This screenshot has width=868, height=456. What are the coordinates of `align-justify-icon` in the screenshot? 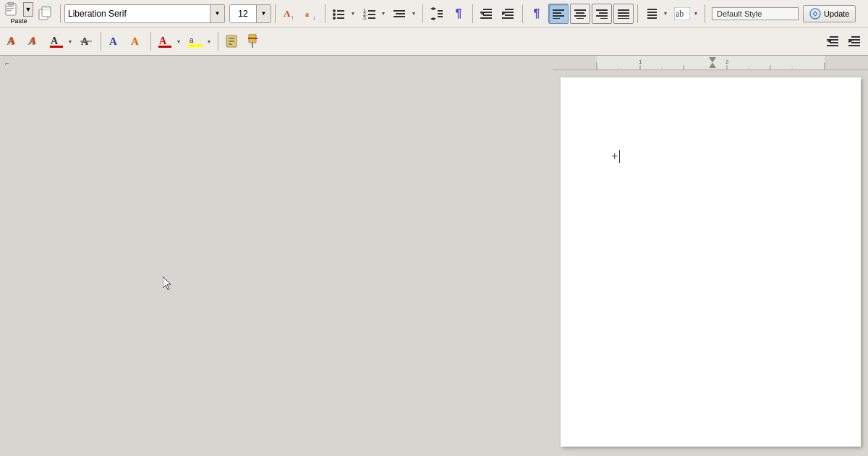 It's located at (624, 14).